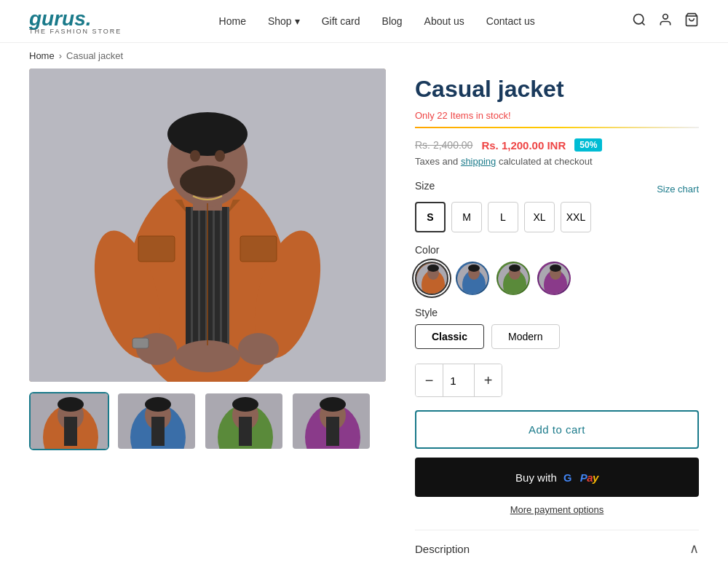 The width and height of the screenshot is (728, 561). Describe the element at coordinates (557, 337) in the screenshot. I see `style-options: Classic Modern` at that location.